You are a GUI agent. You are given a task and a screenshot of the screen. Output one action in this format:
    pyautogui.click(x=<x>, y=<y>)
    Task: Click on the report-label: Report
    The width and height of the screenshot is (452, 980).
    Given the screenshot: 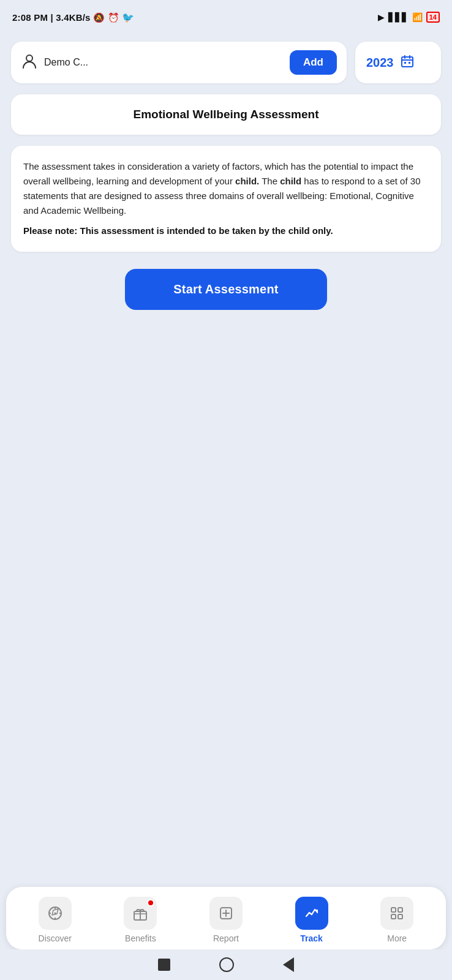 What is the action you would take?
    pyautogui.click(x=226, y=938)
    